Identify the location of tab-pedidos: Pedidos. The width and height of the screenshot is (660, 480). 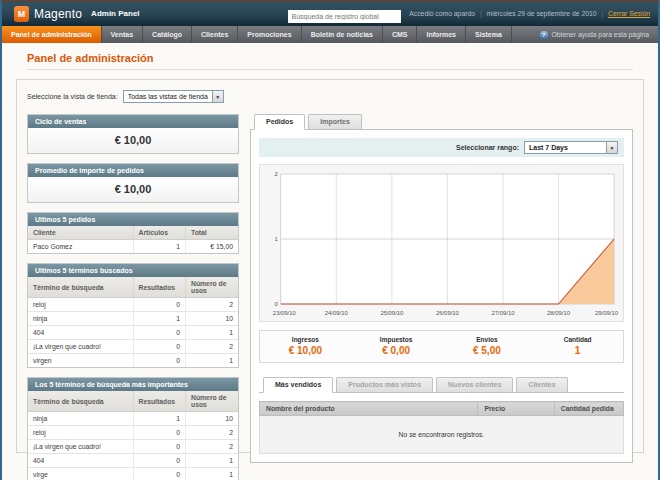
(280, 122).